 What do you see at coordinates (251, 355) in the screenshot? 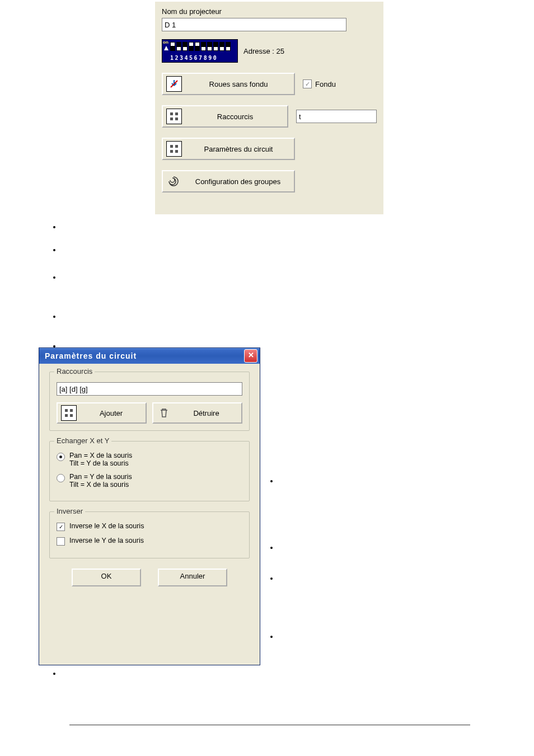
I see `close-icon: ✕` at bounding box center [251, 355].